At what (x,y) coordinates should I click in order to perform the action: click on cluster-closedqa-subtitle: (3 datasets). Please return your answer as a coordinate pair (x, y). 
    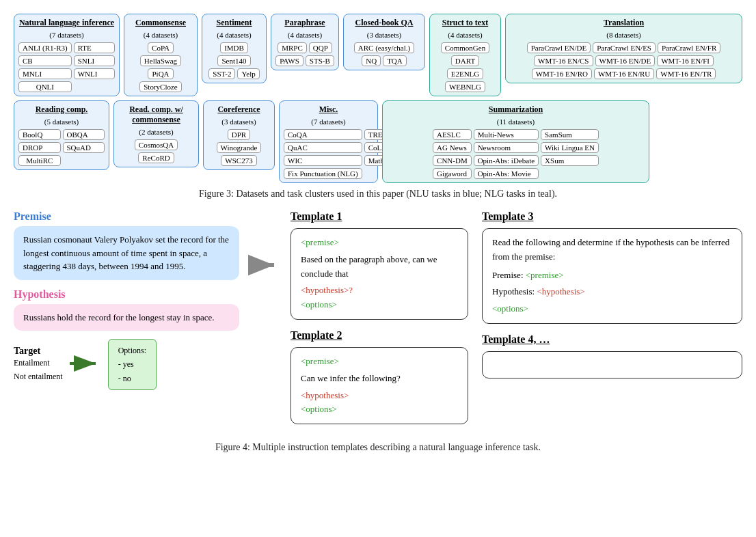
    Looking at the image, I should click on (384, 35).